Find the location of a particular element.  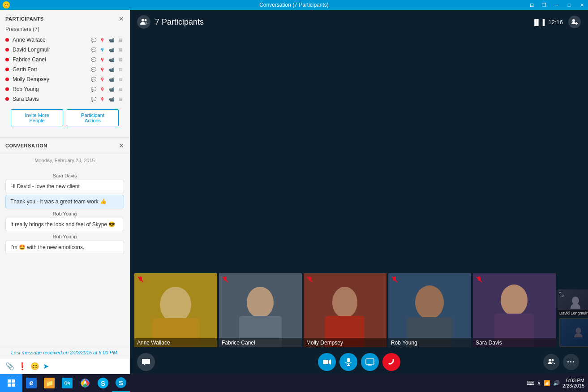

participant-row: Anne Wallace 💬 🎙 📹 🖥 is located at coordinates (64, 40).